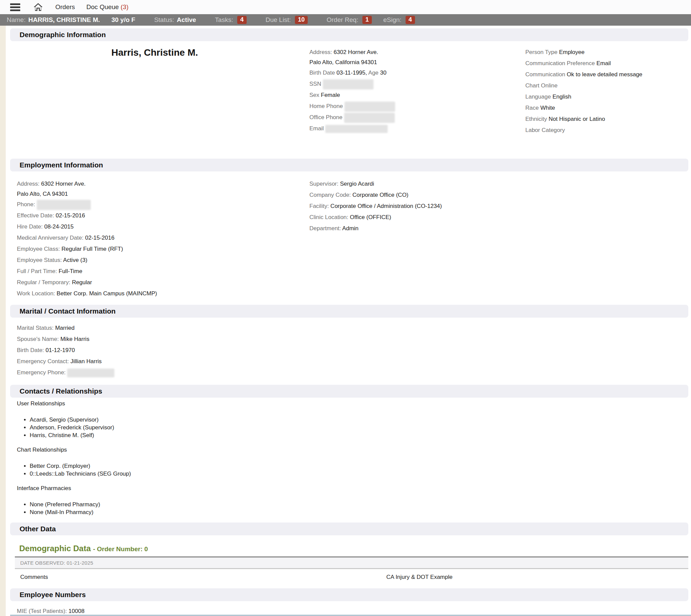 The height and width of the screenshot is (616, 691). What do you see at coordinates (186, 20) in the screenshot?
I see `status-value: Active` at bounding box center [186, 20].